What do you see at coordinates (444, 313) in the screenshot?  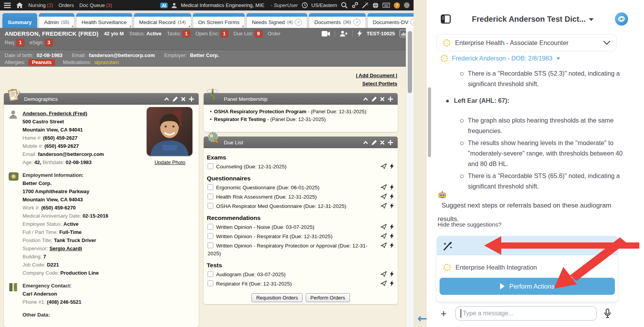 I see `add-attachment-button: +` at bounding box center [444, 313].